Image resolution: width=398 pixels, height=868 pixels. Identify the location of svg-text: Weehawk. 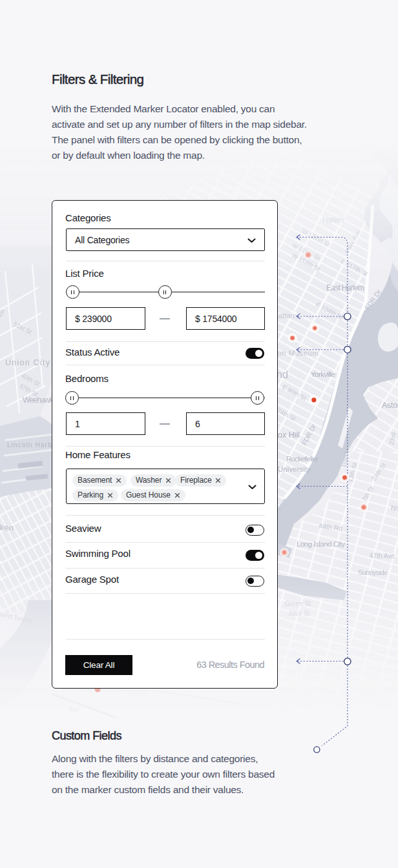
(39, 400).